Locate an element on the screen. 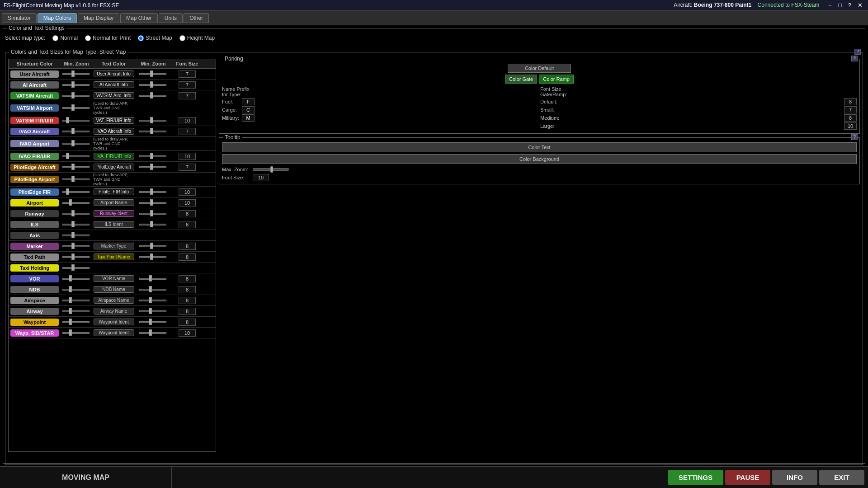  help-btn: ? is located at coordinates (850, 5).